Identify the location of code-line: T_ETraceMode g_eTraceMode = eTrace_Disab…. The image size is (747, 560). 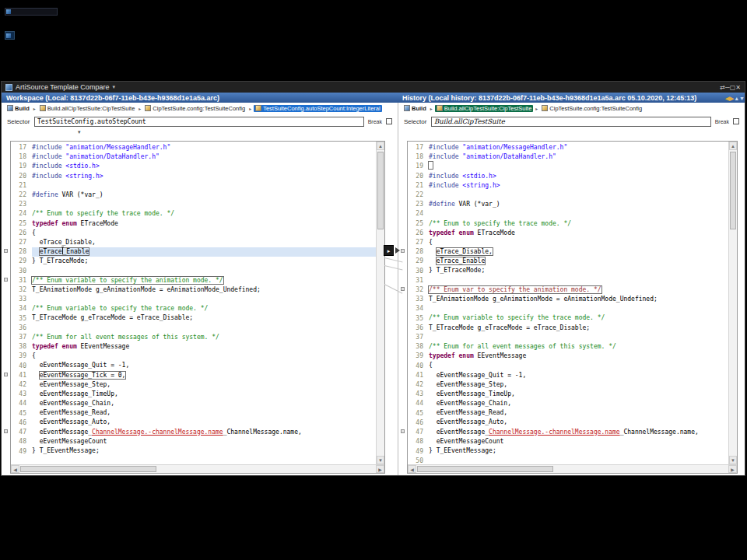
(579, 328).